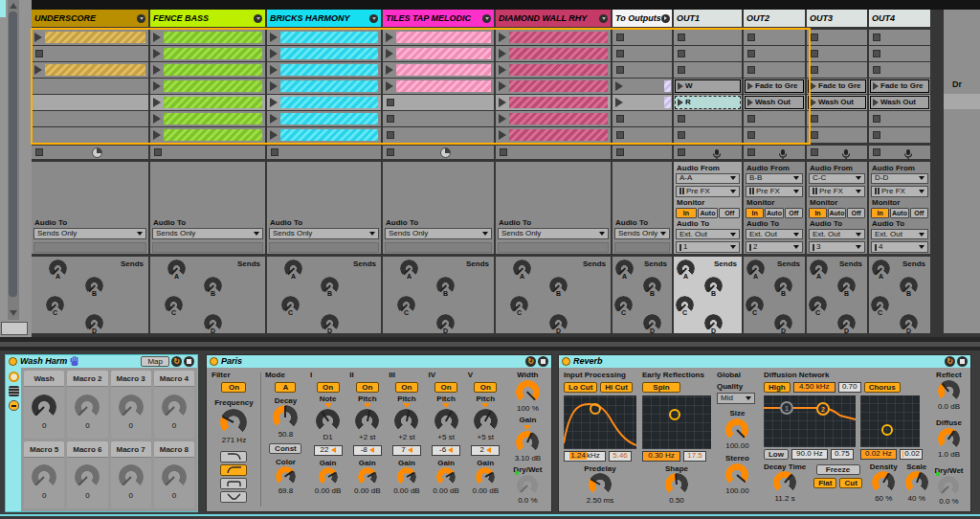  What do you see at coordinates (836, 213) in the screenshot?
I see `monitor-auto-button: Auto` at bounding box center [836, 213].